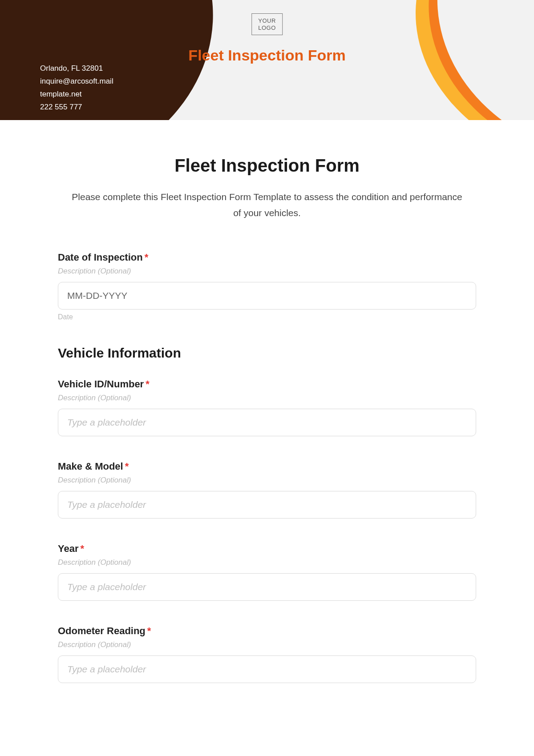 The width and height of the screenshot is (534, 756). Describe the element at coordinates (267, 165) in the screenshot. I see `form-title: Fleet Inspection Form` at that location.